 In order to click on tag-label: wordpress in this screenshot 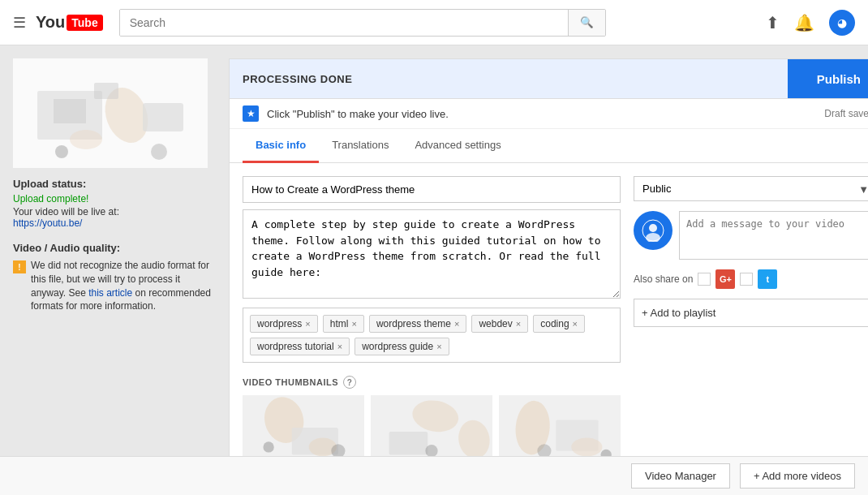, I will do `click(279, 324)`.